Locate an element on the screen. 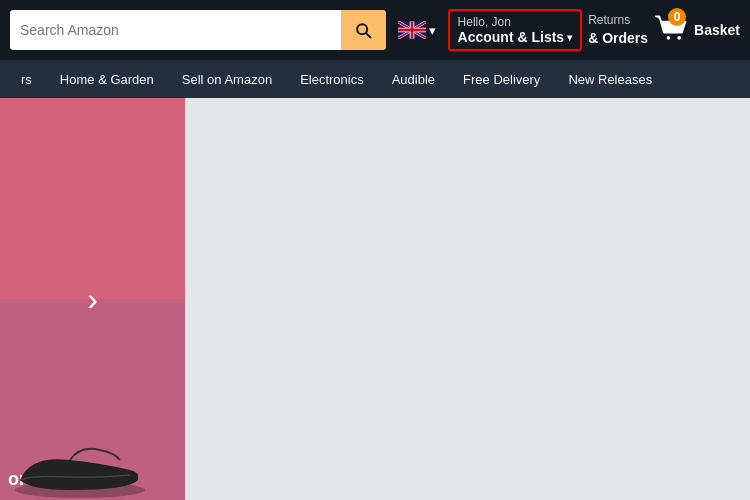  search-bar is located at coordinates (198, 30).